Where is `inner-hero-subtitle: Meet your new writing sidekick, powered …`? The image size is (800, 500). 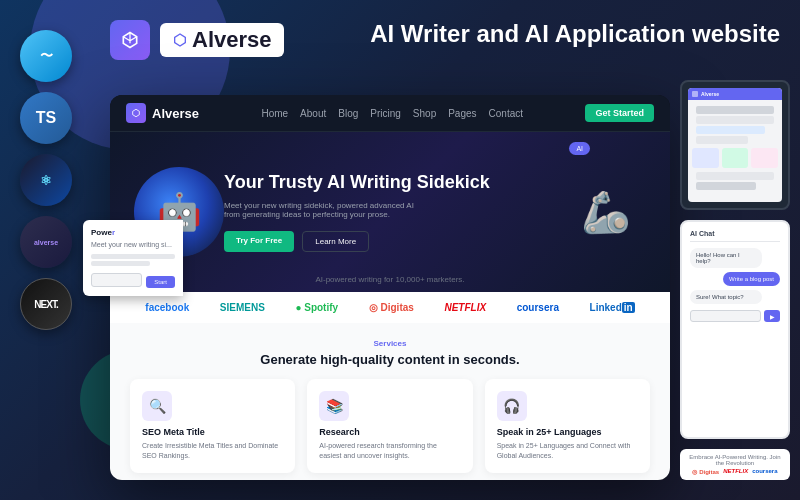
inner-hero-subtitle: Meet your new writing sidekick, powered … is located at coordinates (324, 210).